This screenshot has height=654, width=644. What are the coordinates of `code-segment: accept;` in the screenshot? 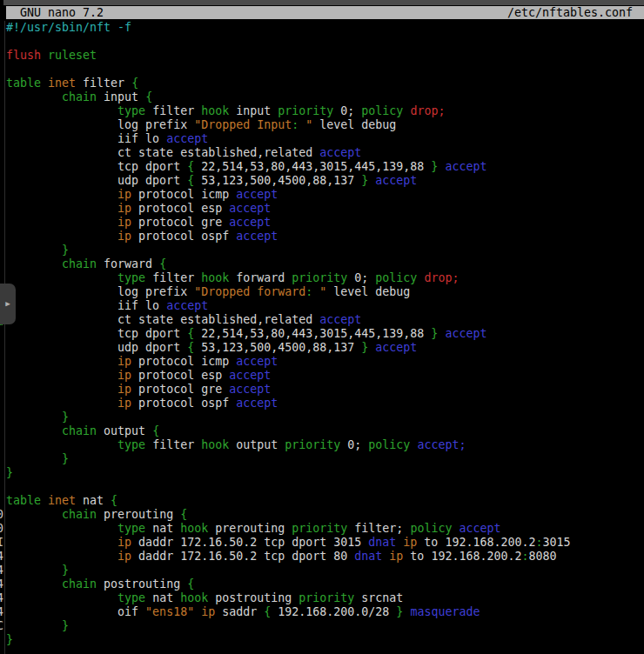 It's located at (441, 445).